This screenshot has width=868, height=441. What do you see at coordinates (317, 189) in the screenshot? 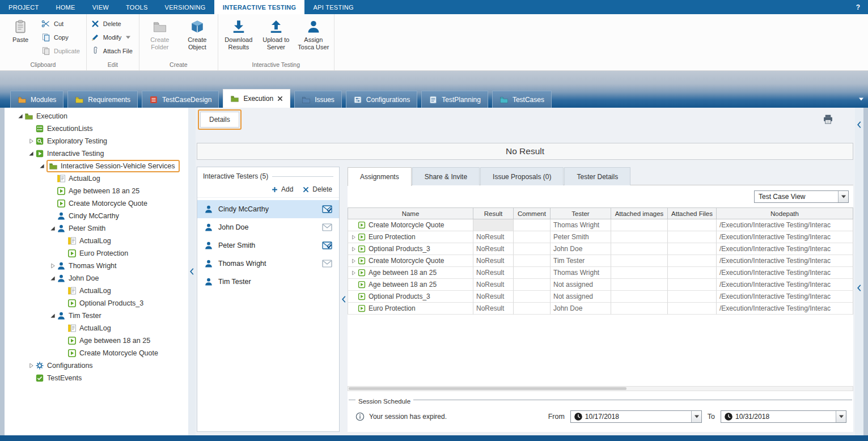
I see `delete-tester-button: Delete` at bounding box center [317, 189].